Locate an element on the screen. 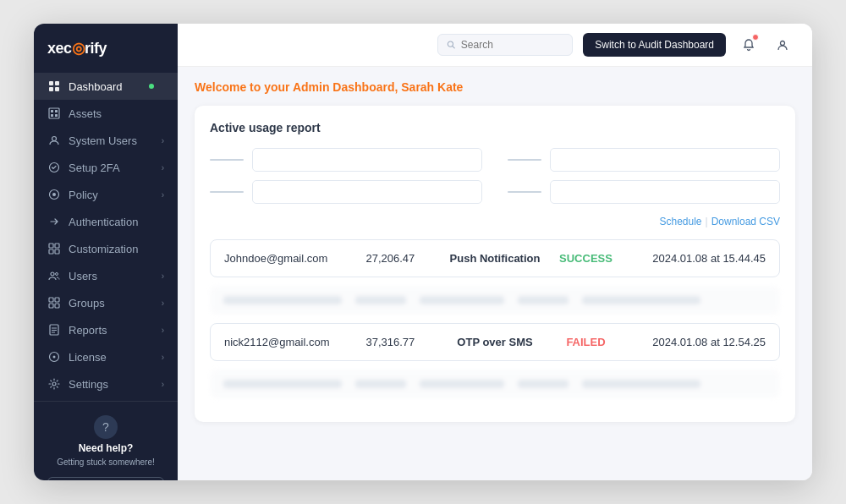 The height and width of the screenshot is (504, 846). active-dot is located at coordinates (151, 86).